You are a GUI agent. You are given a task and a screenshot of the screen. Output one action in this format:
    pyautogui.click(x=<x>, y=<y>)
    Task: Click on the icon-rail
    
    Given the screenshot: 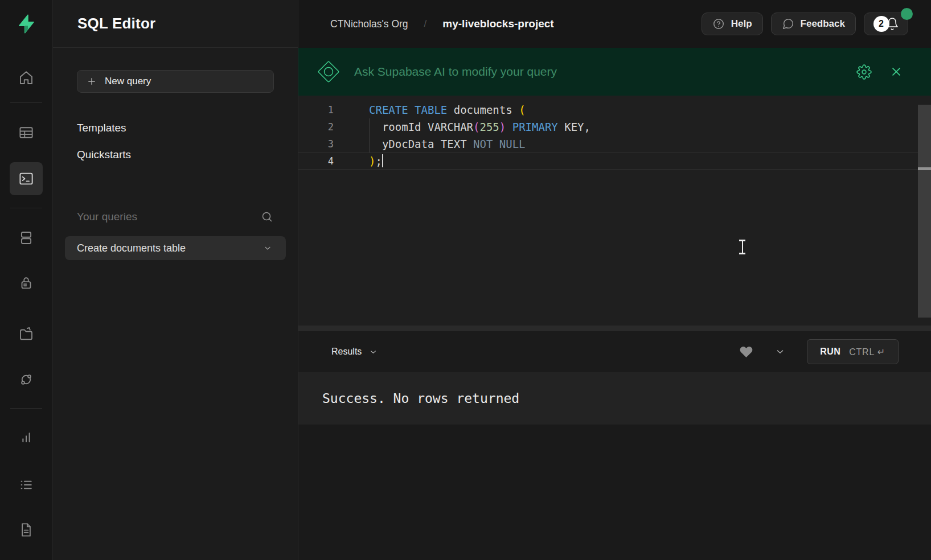 What is the action you would take?
    pyautogui.click(x=26, y=280)
    